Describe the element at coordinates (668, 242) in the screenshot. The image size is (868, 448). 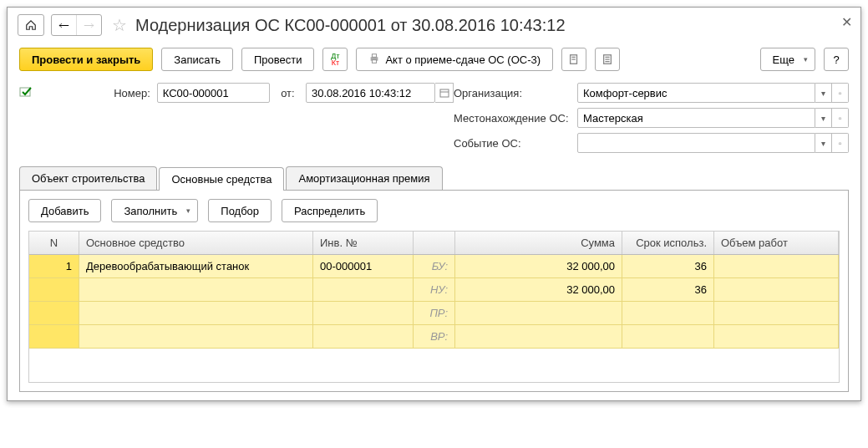
I see `col-term: Срок использ.` at that location.